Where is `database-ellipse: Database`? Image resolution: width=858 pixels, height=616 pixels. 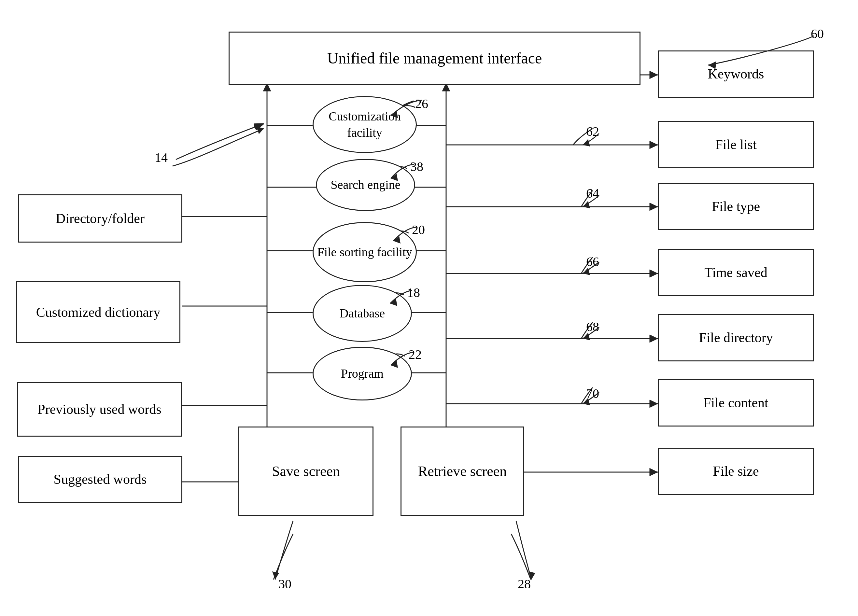
database-ellipse: Database is located at coordinates (362, 313).